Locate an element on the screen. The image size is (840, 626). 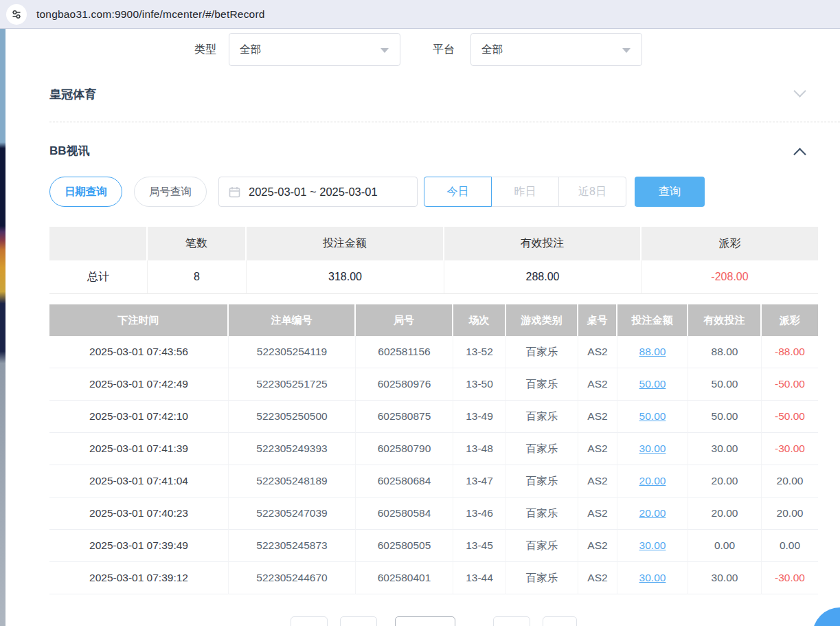
browser-address-bar: tongbao31.com:9900/infe/mcenter/#/betRec… is located at coordinates (420, 14).